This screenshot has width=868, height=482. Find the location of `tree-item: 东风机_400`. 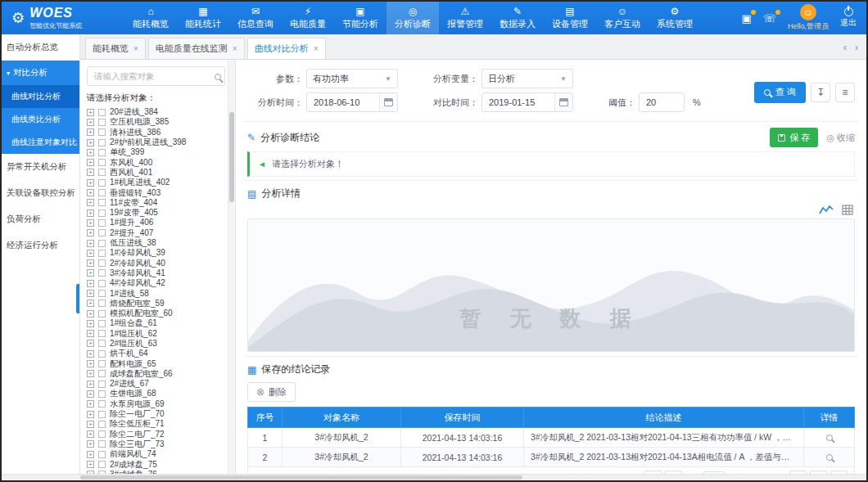

tree-item: 东风机_400 is located at coordinates (156, 162).